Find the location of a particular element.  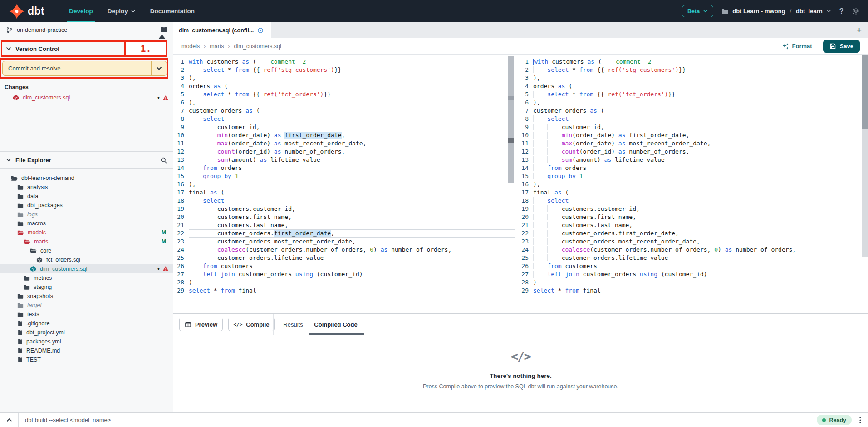

right-pane-scrollbar is located at coordinates (865, 155).